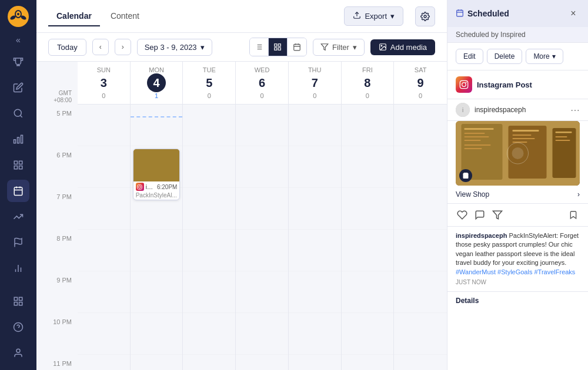  I want to click on slot-wed-11pm, so click(262, 362).